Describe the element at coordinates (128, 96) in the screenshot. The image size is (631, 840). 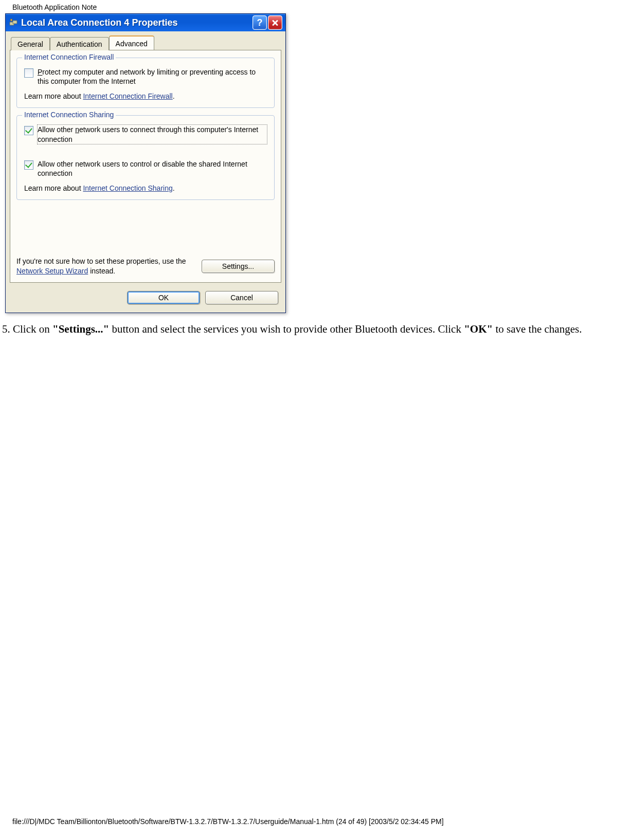
I see `icf-learnmore-link: Internet Connection Firewall` at that location.